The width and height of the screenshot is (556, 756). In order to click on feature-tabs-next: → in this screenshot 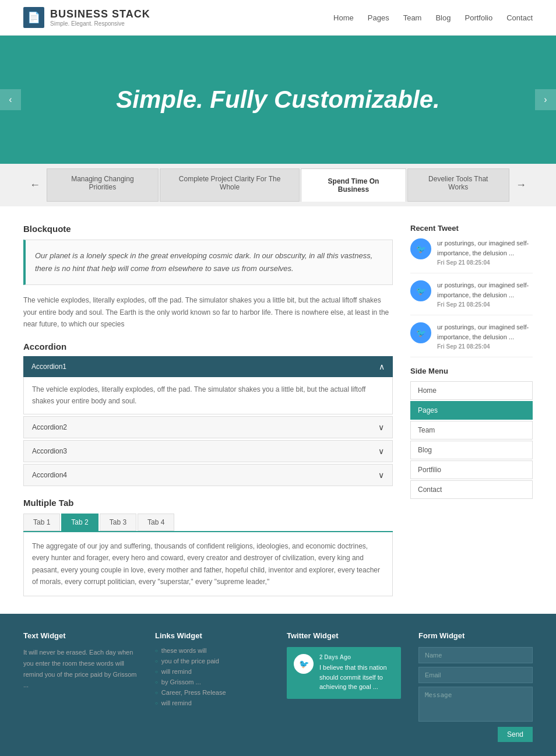, I will do `click(521, 185)`.